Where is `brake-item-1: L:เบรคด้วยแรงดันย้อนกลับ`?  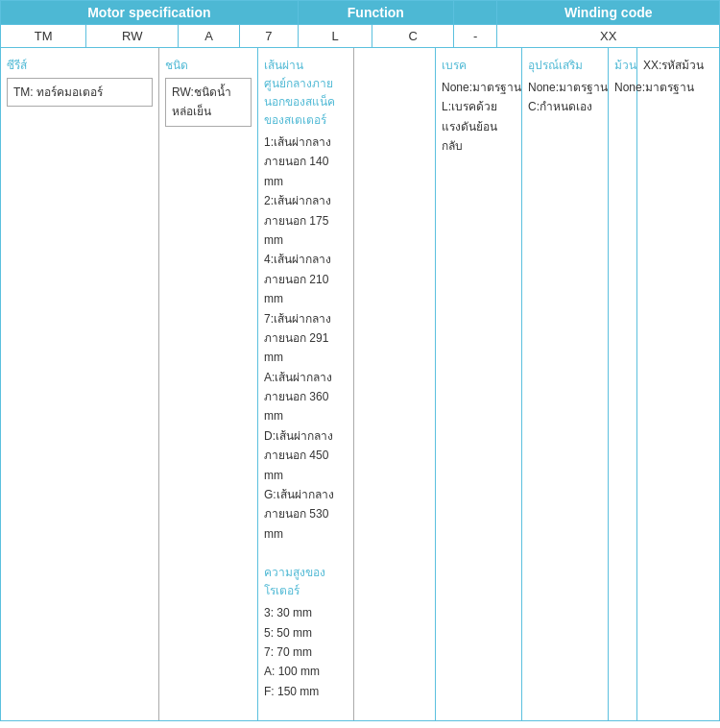
brake-item-1: L:เบรคด้วยแรงดันย้อนกลับ is located at coordinates (478, 127).